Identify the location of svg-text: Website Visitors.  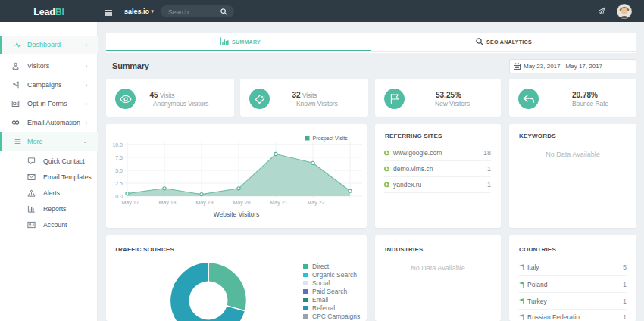
(236, 214).